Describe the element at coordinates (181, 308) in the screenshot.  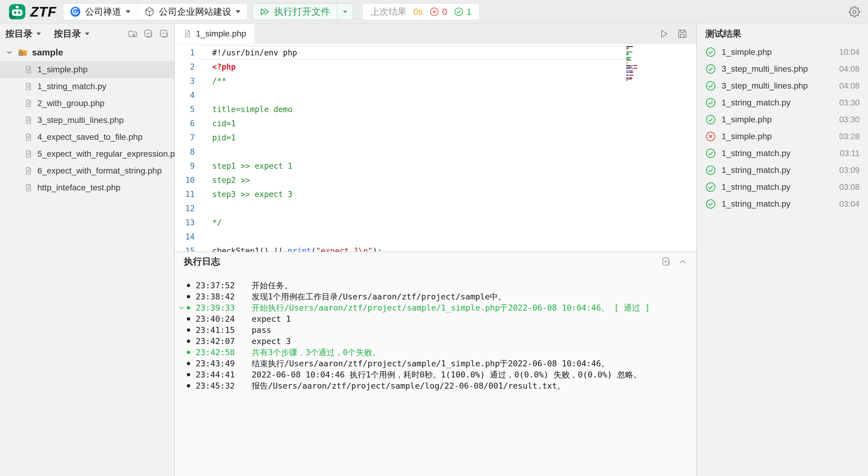
I see `expand-log-chevron-icon` at that location.